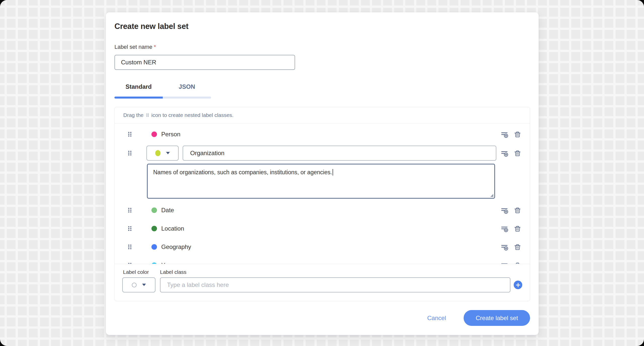 This screenshot has width=644, height=346. What do you see at coordinates (187, 87) in the screenshot?
I see `tab-json: JSON` at bounding box center [187, 87].